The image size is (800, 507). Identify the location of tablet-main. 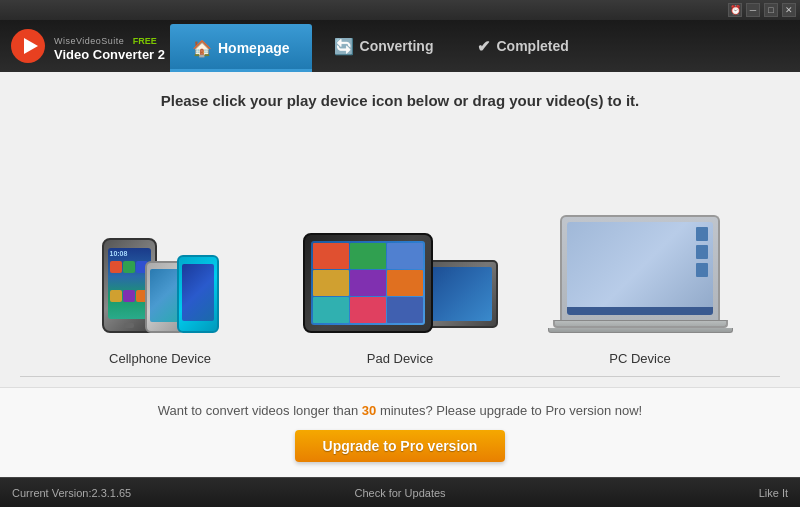
(368, 283).